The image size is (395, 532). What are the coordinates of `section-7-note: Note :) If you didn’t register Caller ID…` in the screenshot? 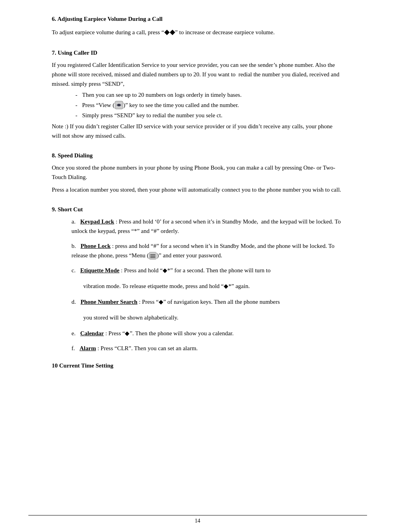 It's located at (198, 131).